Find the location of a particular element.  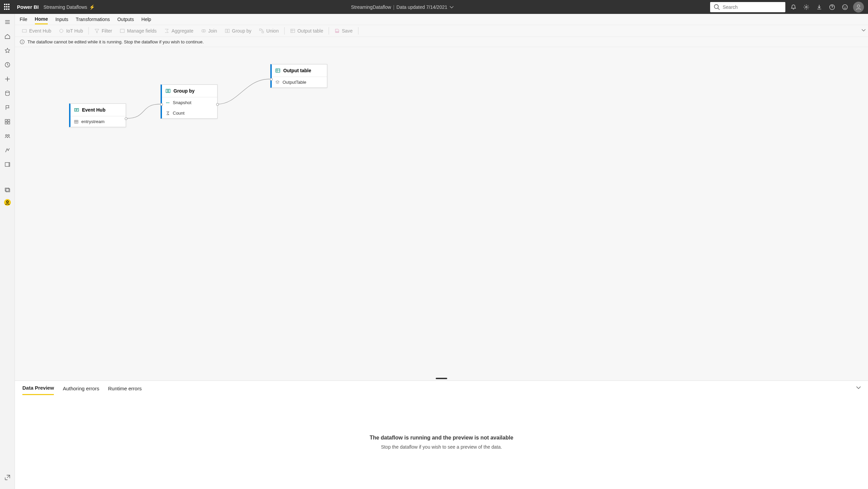

tab-runtime-errors: Runtime errors is located at coordinates (125, 390).